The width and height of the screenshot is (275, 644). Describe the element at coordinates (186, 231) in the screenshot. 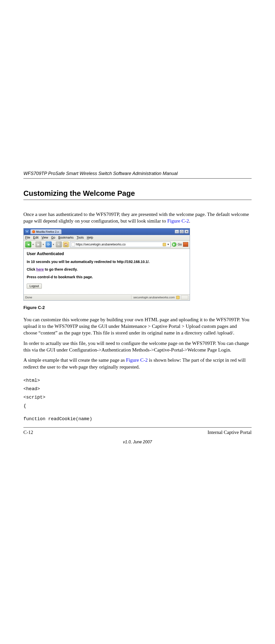

I see `close-button: ✕` at that location.